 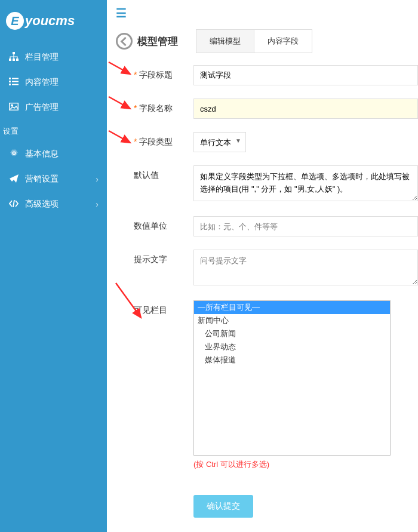 I want to click on label-field-title: *字段标题, so click(x=155, y=73).